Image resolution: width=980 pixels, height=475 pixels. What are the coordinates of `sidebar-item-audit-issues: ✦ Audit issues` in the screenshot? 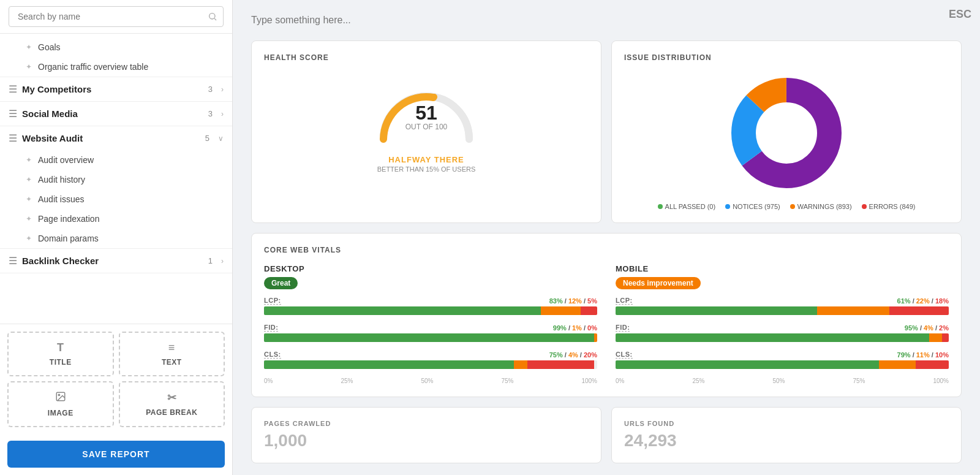 It's located at (116, 199).